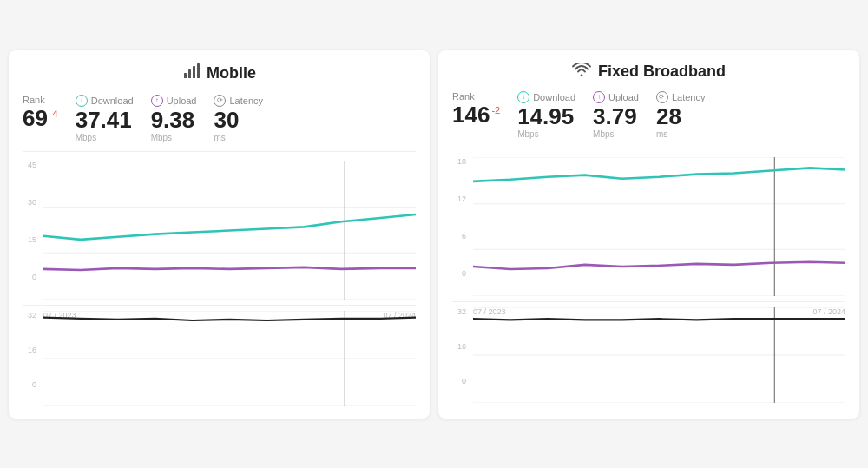  I want to click on mobile-upper-svg-container, so click(229, 230).